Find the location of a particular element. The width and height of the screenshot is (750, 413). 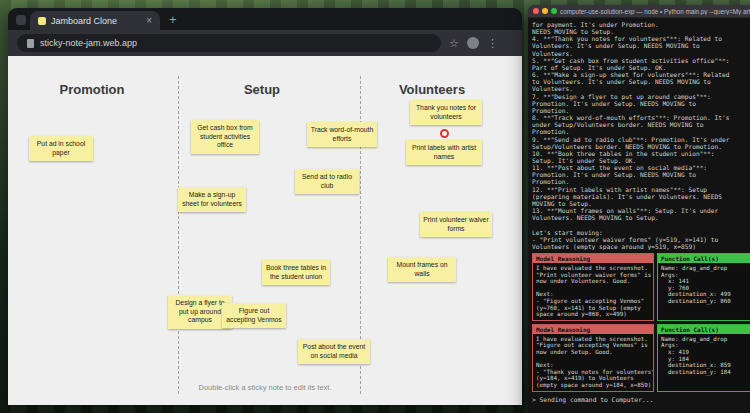

zoom-window-icon is located at coordinates (554, 11).